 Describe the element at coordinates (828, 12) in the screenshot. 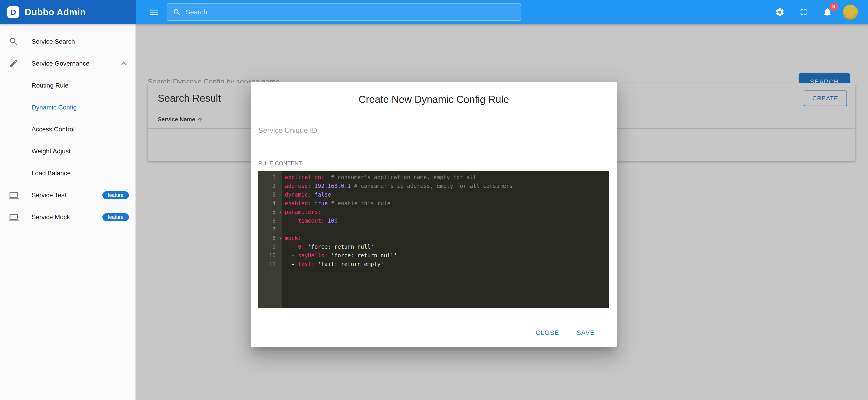

I see `notifications-button: 3` at that location.